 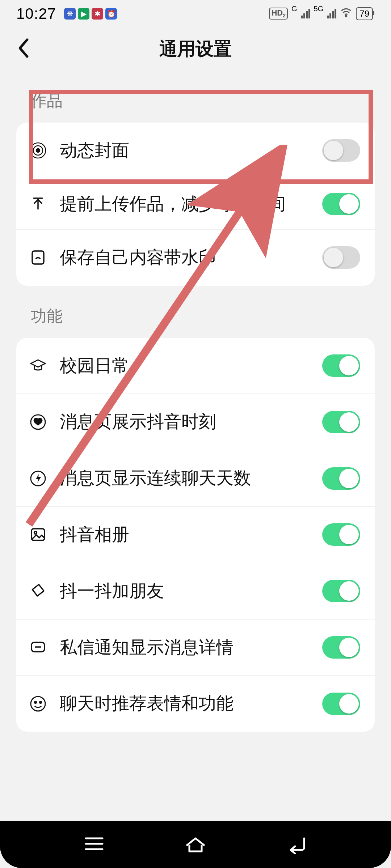 I want to click on row-label: 消息页显示连续聊天天数, so click(x=185, y=478).